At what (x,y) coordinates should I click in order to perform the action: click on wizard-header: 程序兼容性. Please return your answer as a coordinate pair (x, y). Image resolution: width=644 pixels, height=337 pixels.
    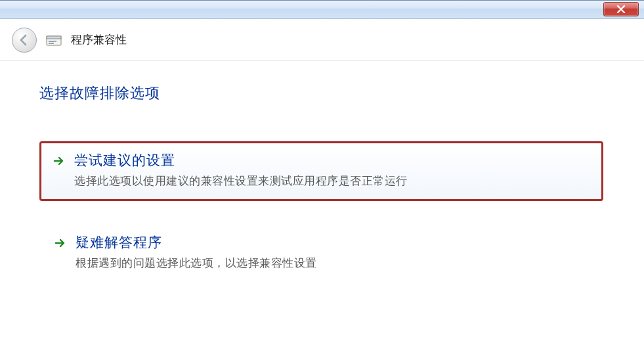
    Looking at the image, I should click on (322, 40).